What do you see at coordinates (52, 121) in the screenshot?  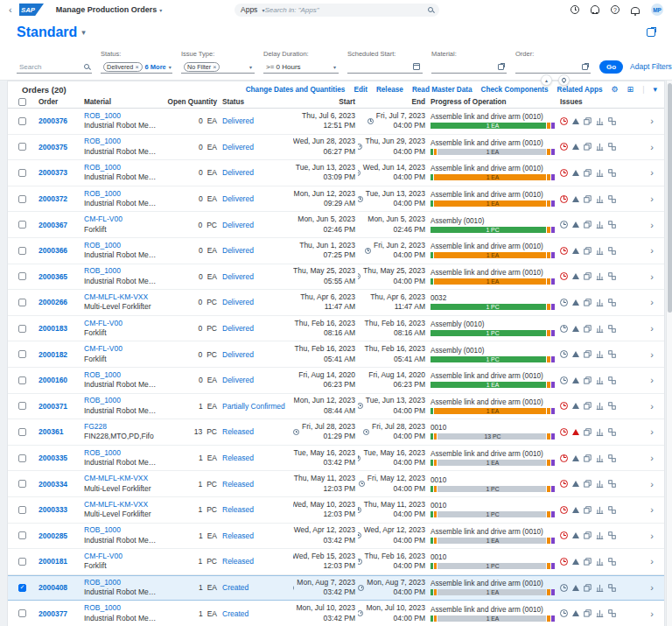 I see `order-link: 2000376` at bounding box center [52, 121].